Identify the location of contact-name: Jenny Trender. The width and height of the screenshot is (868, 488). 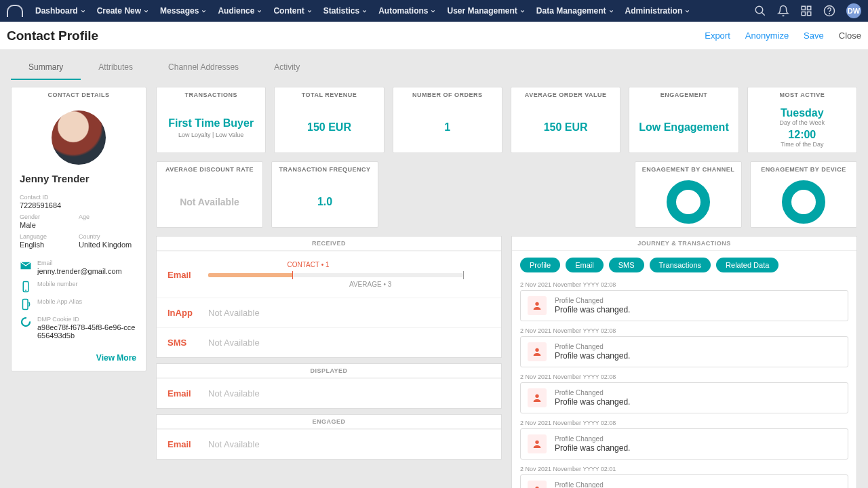
(79, 179).